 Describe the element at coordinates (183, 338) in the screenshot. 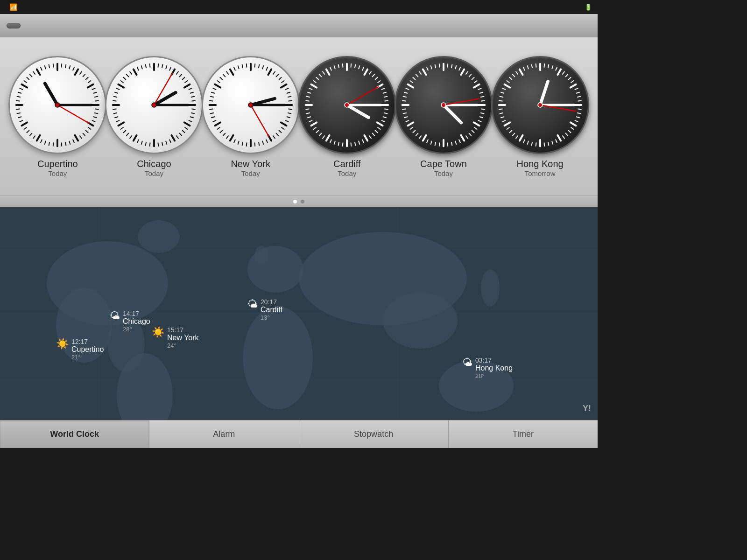

I see `map-city-info-2: 15:17 New York 24°` at that location.